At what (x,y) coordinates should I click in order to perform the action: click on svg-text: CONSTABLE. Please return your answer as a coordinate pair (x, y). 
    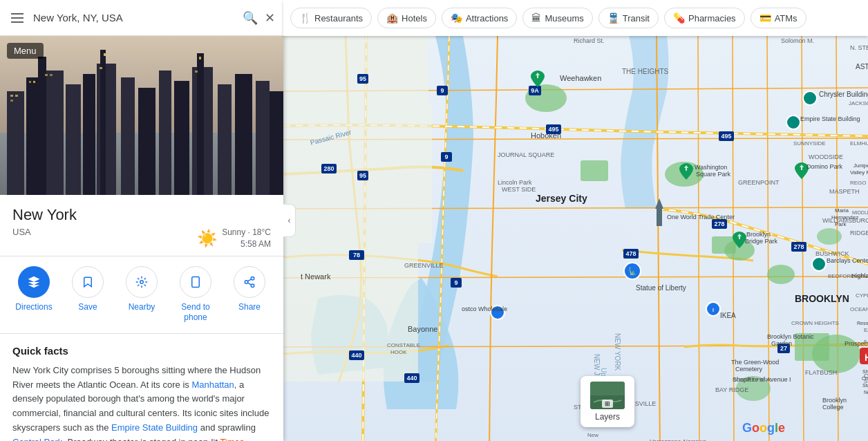
    Looking at the image, I should click on (404, 346).